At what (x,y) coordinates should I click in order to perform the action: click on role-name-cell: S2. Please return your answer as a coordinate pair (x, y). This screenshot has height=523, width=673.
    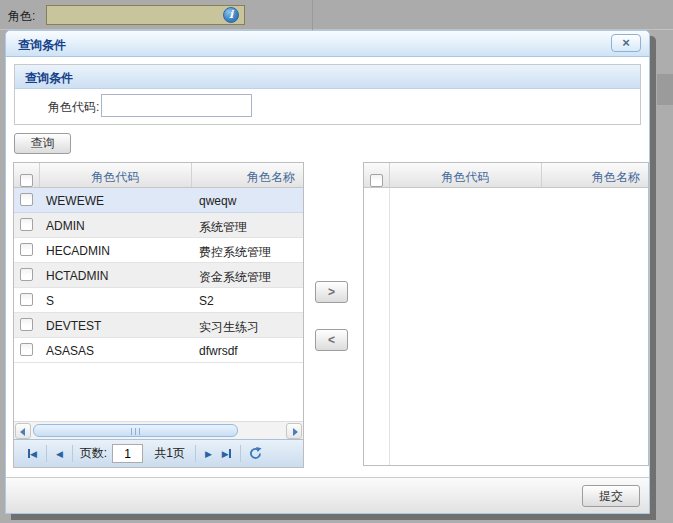
    Looking at the image, I should click on (248, 300).